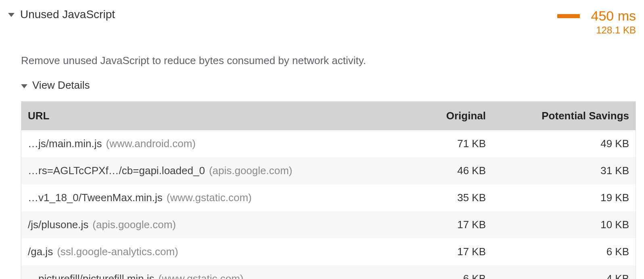  Describe the element at coordinates (564, 198) in the screenshot. I see `potential-savings: 19 KB` at that location.